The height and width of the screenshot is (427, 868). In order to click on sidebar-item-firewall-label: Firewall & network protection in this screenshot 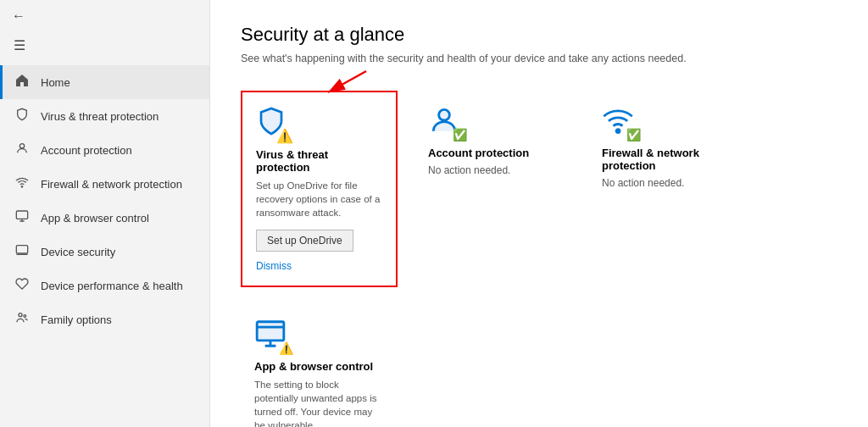, I will do `click(112, 185)`.